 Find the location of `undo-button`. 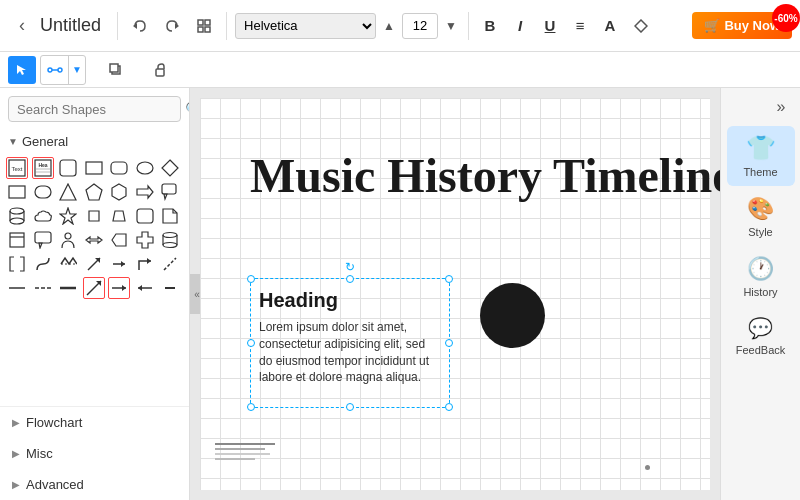

undo-button is located at coordinates (140, 26).